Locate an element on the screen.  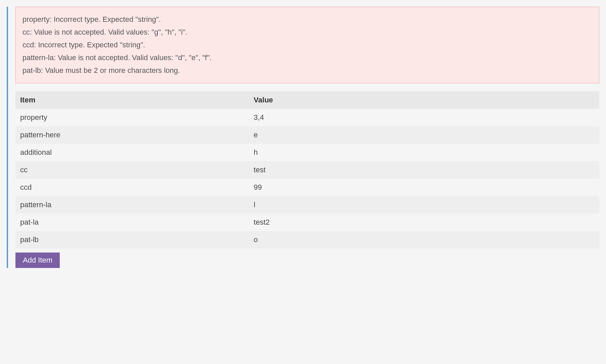
column-header-item: Item is located at coordinates (132, 100).